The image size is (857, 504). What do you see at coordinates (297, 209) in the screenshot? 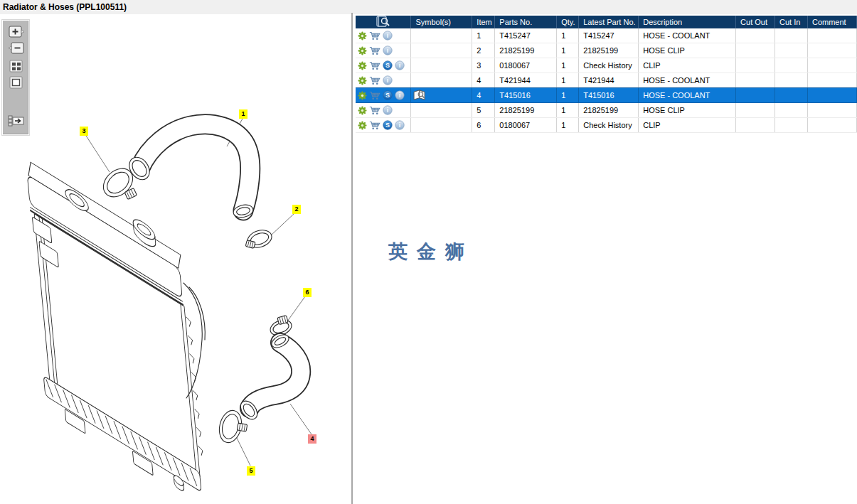
I see `callout-2: 2` at bounding box center [297, 209].